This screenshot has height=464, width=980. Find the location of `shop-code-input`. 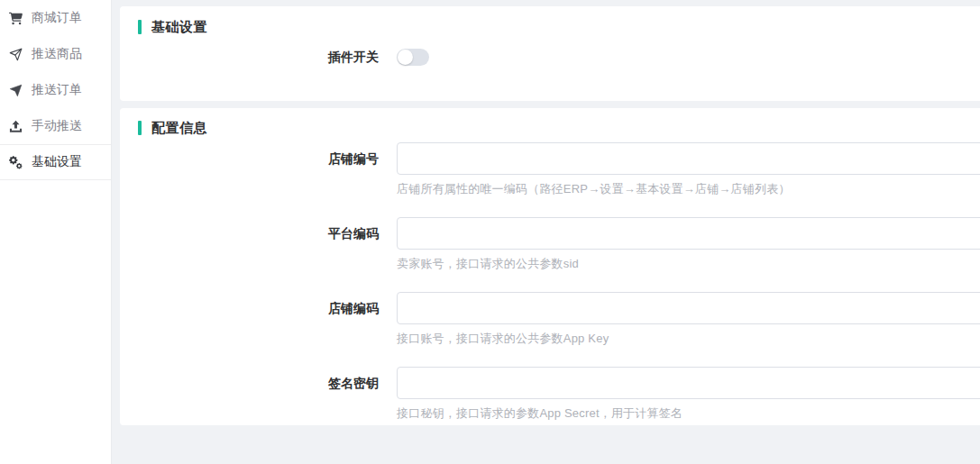

shop-code-input is located at coordinates (689, 308).